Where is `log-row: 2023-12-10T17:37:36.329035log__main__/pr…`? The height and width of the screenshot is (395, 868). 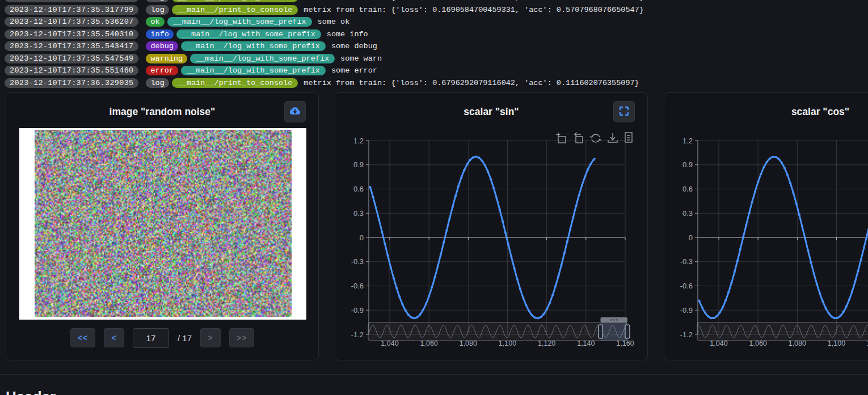
log-row: 2023-12-10T17:37:36.329035log__main__/pr… is located at coordinates (436, 83).